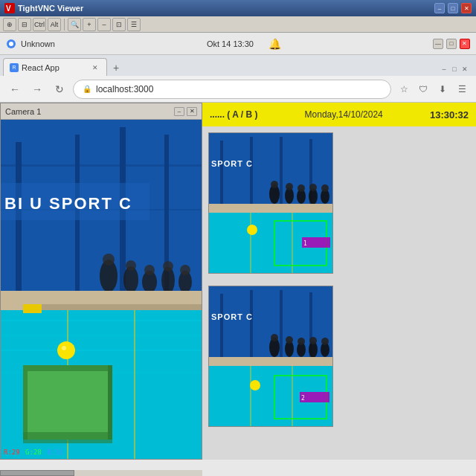 The image size is (476, 476). Describe the element at coordinates (234, 115) in the screenshot. I see `infobar-left: ...... ( A / B )` at that location.